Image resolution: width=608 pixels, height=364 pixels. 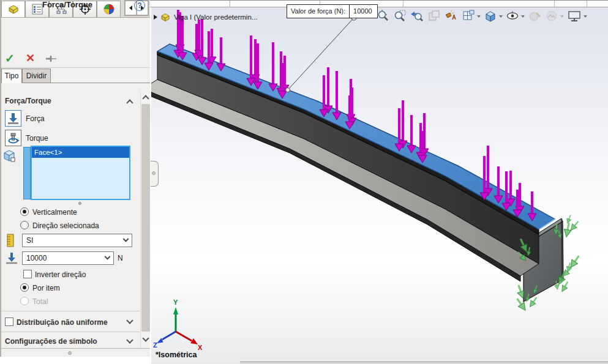 What do you see at coordinates (24, 288) in the screenshot?
I see `radio-per-item` at bounding box center [24, 288].